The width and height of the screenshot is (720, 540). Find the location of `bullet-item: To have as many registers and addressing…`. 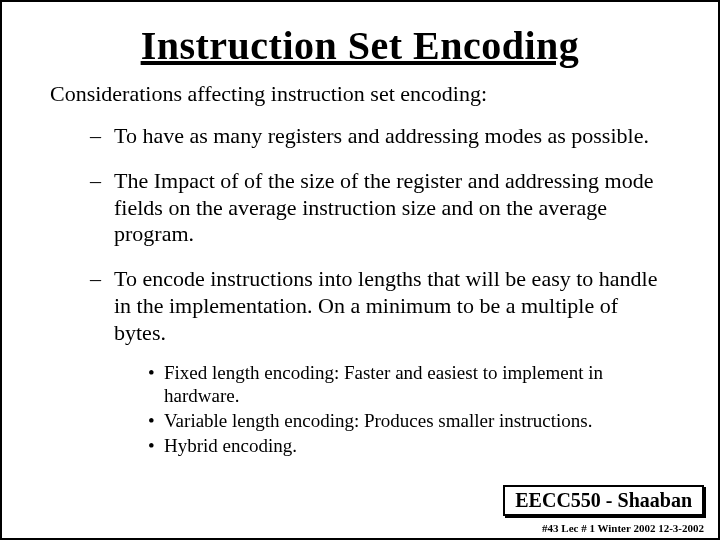

bullet-item: To have as many registers and addressing… is located at coordinates (390, 136).